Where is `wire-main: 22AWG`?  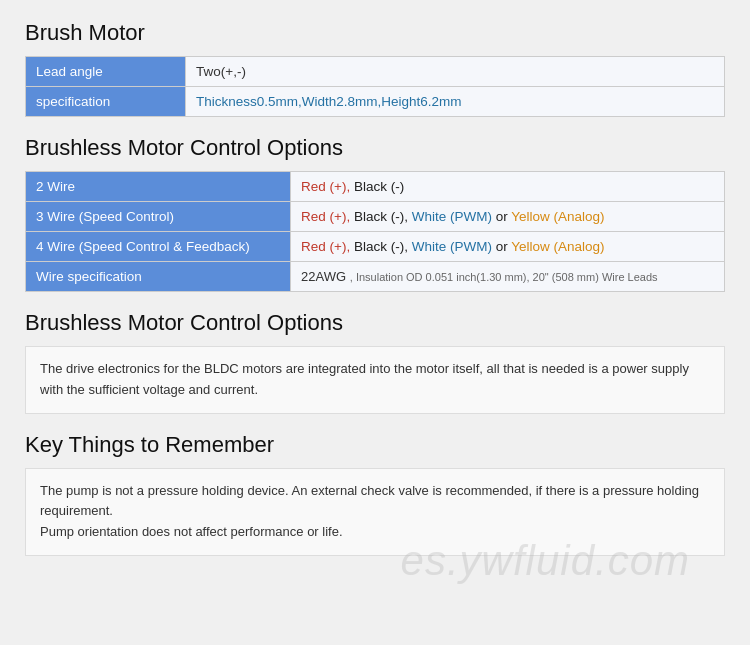 wire-main: 22AWG is located at coordinates (324, 276).